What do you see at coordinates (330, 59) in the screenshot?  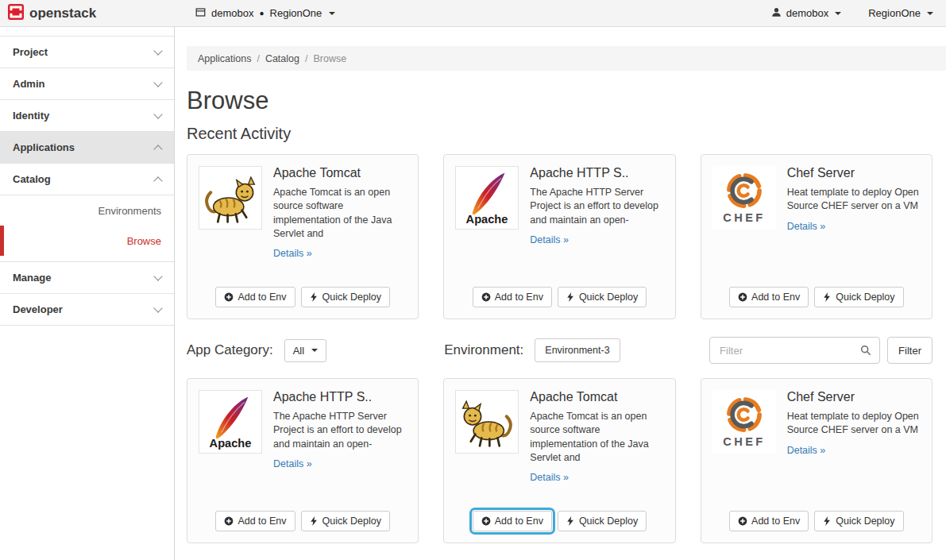 I see `breadcrumb-current: Browse` at bounding box center [330, 59].